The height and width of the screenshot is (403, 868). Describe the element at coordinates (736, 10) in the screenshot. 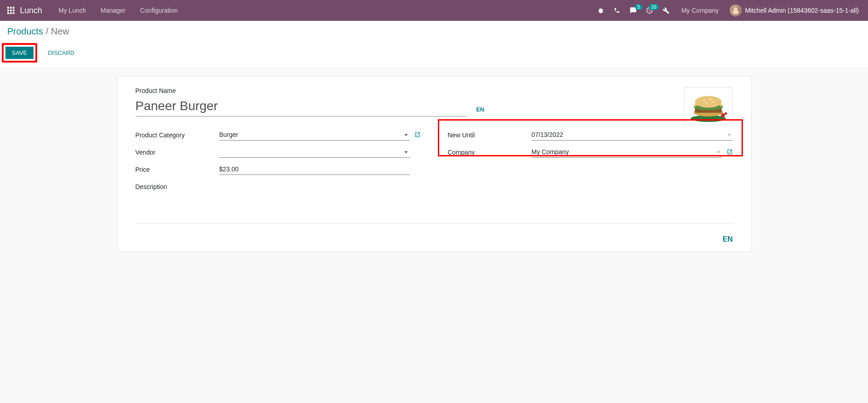

I see `avatar` at that location.